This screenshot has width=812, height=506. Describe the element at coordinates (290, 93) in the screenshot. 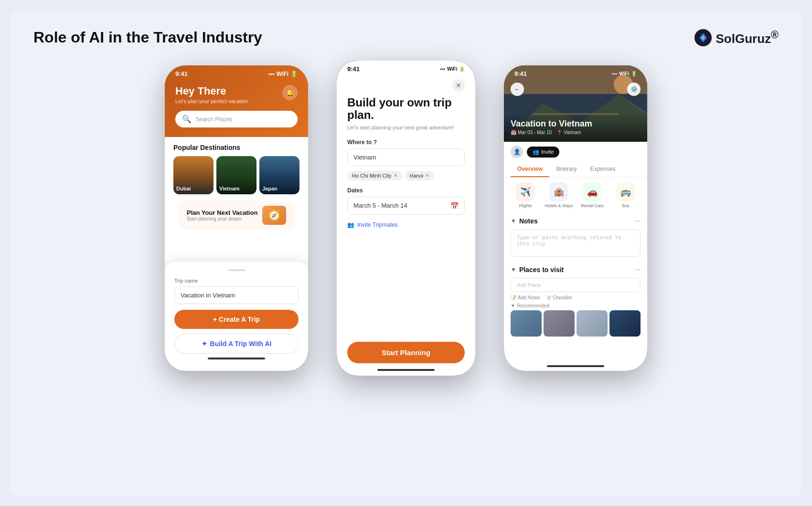

I see `notification-button: 🔔` at that location.